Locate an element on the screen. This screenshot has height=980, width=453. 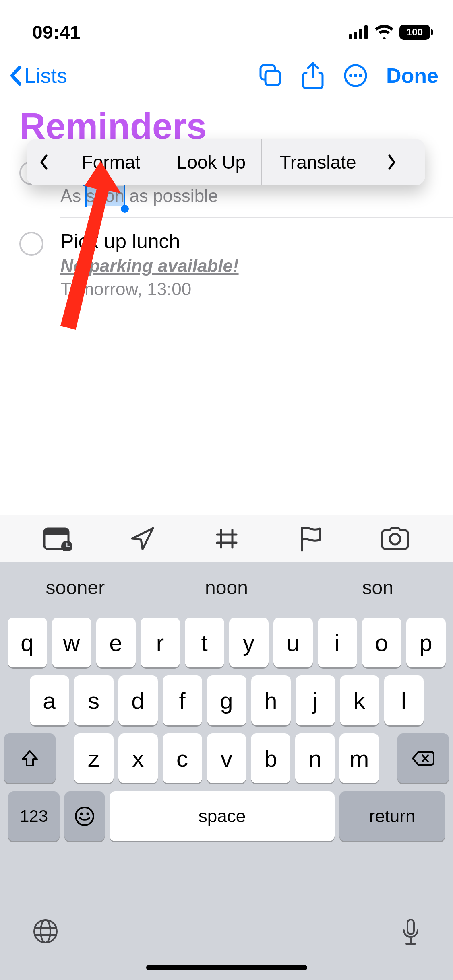
copy-icon is located at coordinates (270, 76).